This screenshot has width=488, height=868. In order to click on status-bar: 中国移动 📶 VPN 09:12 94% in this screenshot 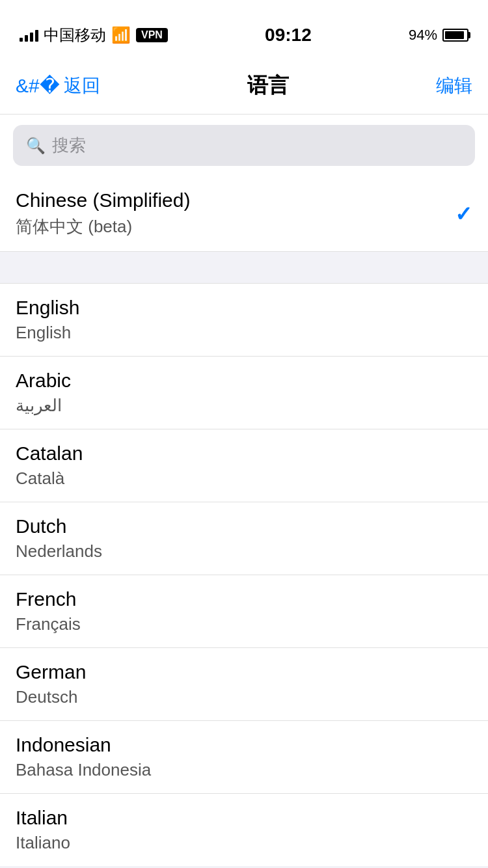, I will do `click(244, 29)`.